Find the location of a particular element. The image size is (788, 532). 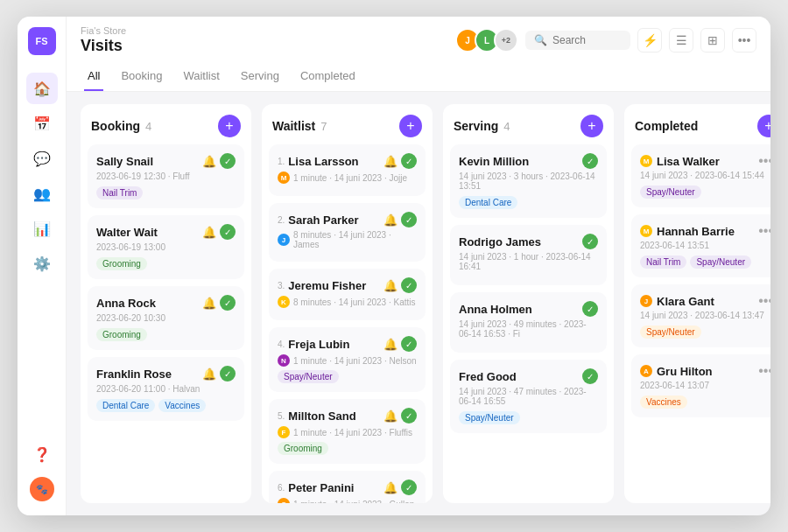

sidebar-item-home: 🏠 is located at coordinates (42, 88).